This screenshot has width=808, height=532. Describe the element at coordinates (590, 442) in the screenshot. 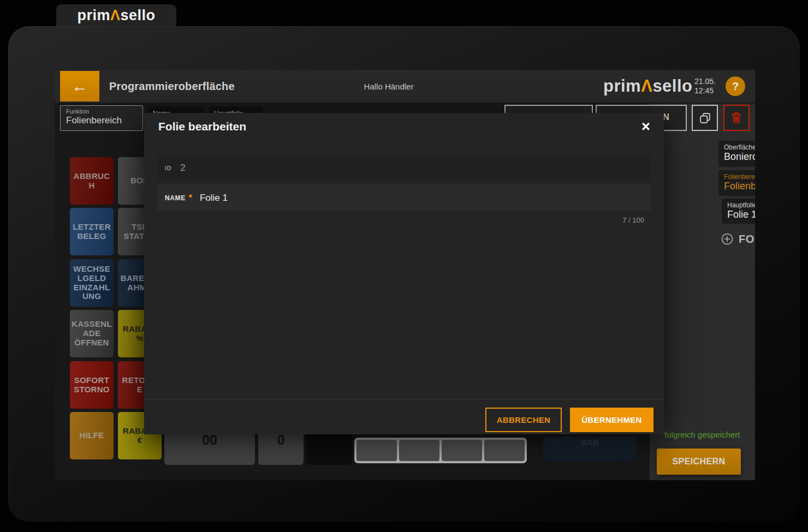

I see `bar-payment-label: BAR` at that location.